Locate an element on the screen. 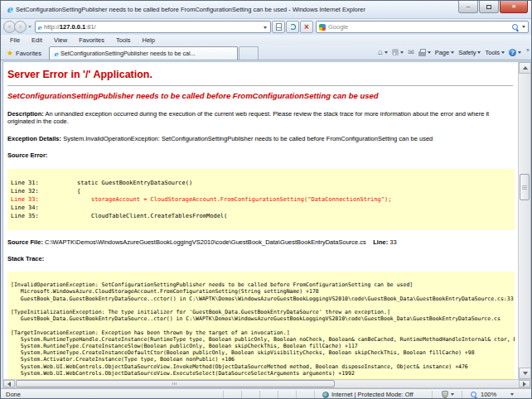 The image size is (532, 399). printer-icon is located at coordinates (423, 54).